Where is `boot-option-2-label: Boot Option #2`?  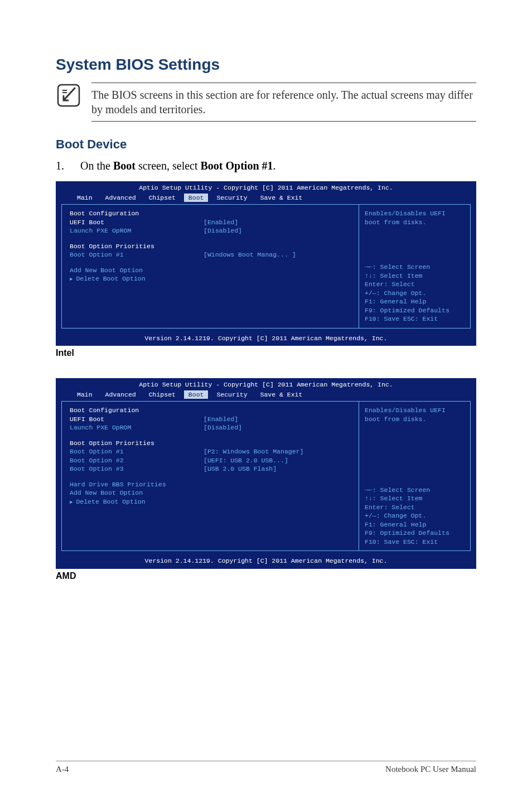 boot-option-2-label: Boot Option #2 is located at coordinates (137, 461).